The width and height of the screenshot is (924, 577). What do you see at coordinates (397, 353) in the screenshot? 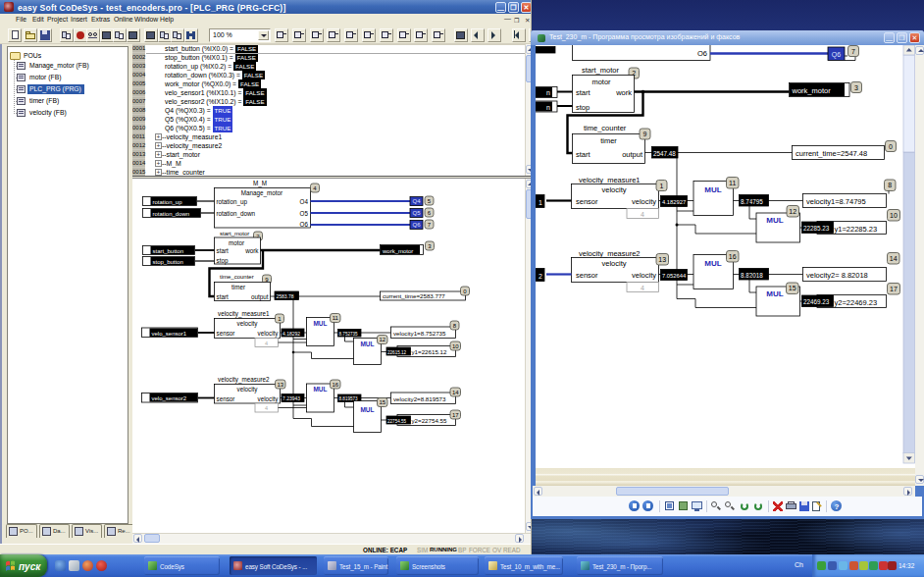
I see `svg-text: 22615.12` at bounding box center [397, 353].